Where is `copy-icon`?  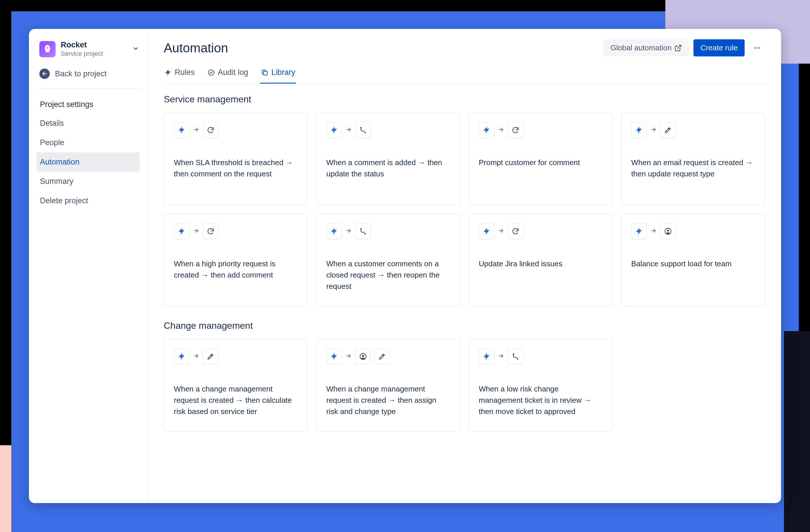 copy-icon is located at coordinates (265, 72).